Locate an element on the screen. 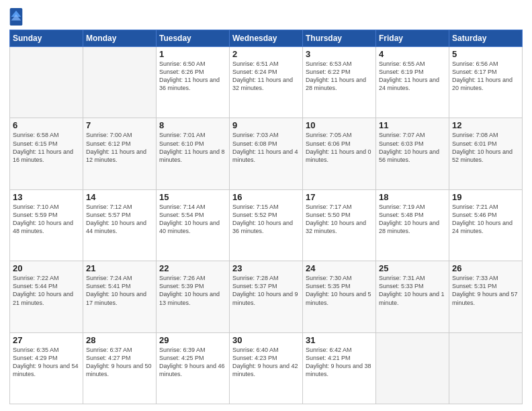 This screenshot has width=532, height=411. day-info: Sunrise: 6:37 AMSunset: 4:27 PMDaylight:… is located at coordinates (120, 363).